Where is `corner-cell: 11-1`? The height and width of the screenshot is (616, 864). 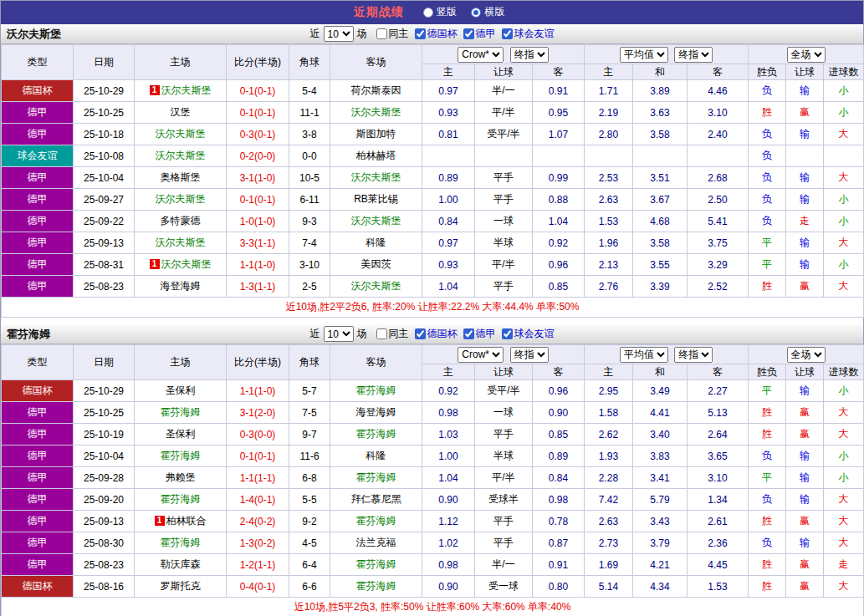
corner-cell: 11-1 is located at coordinates (309, 113).